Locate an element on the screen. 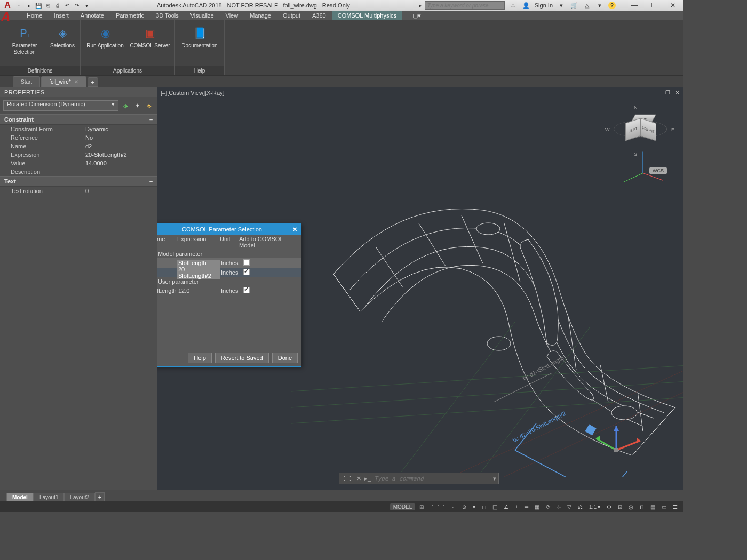 This screenshot has height=560, width=747. dialog-help-button: Help is located at coordinates (200, 358).